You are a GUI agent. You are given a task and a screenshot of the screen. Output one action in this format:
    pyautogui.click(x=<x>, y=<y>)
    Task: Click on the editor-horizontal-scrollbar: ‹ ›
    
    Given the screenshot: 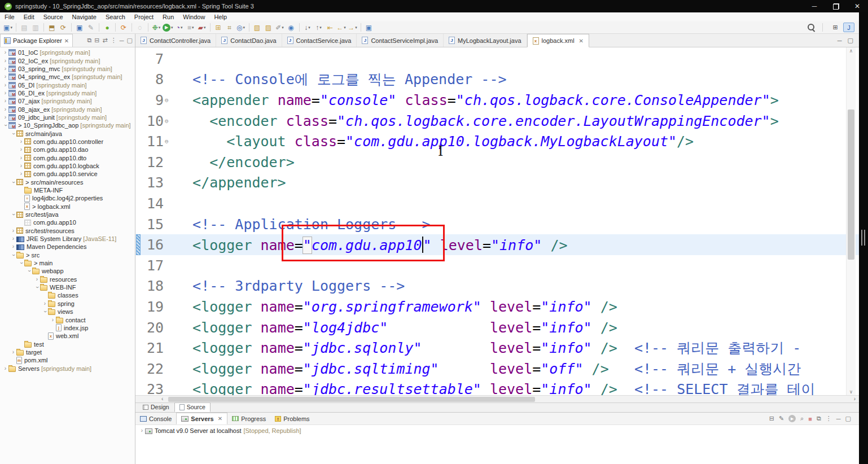 What is the action you would take?
    pyautogui.click(x=497, y=399)
    